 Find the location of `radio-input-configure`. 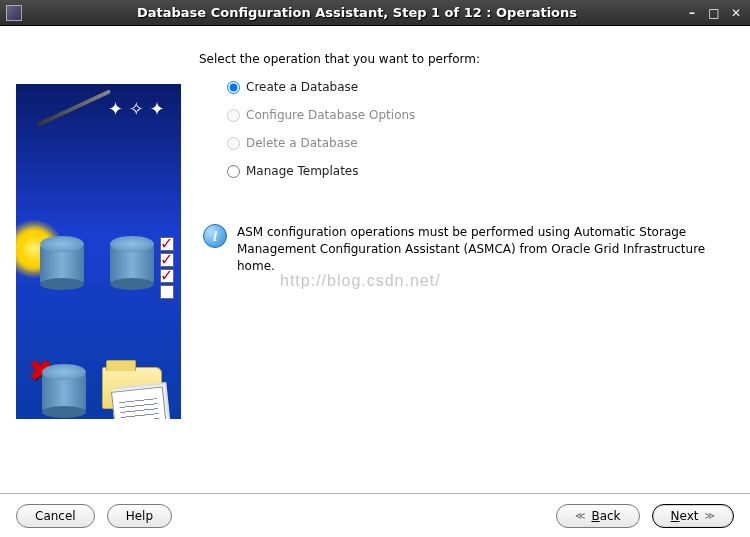

radio-input-configure is located at coordinates (234, 116).